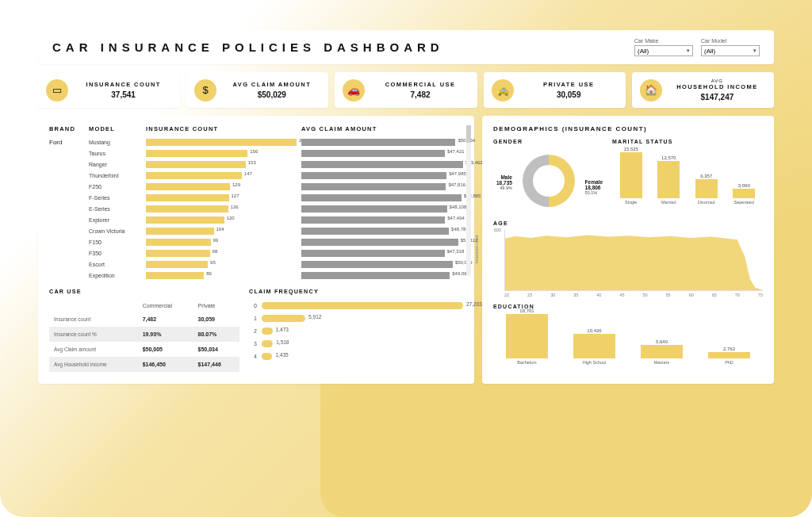 This screenshot has height=517, width=812. I want to click on freq-row: 3 1,518, so click(356, 343).